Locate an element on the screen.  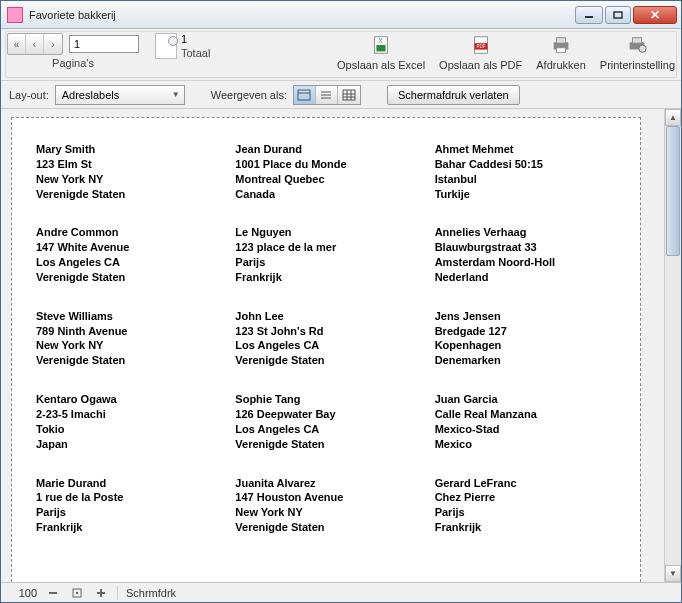
address-line: Denemarken is located at coordinates (528, 360).